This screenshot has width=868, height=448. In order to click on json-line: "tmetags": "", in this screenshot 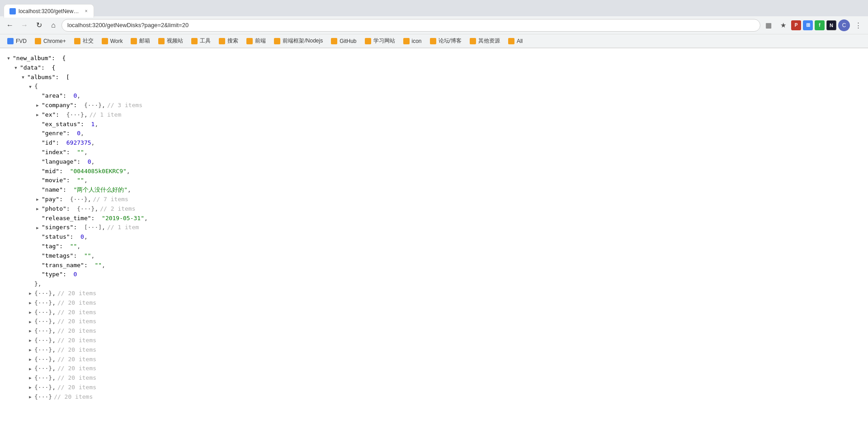, I will do `click(434, 256)`.